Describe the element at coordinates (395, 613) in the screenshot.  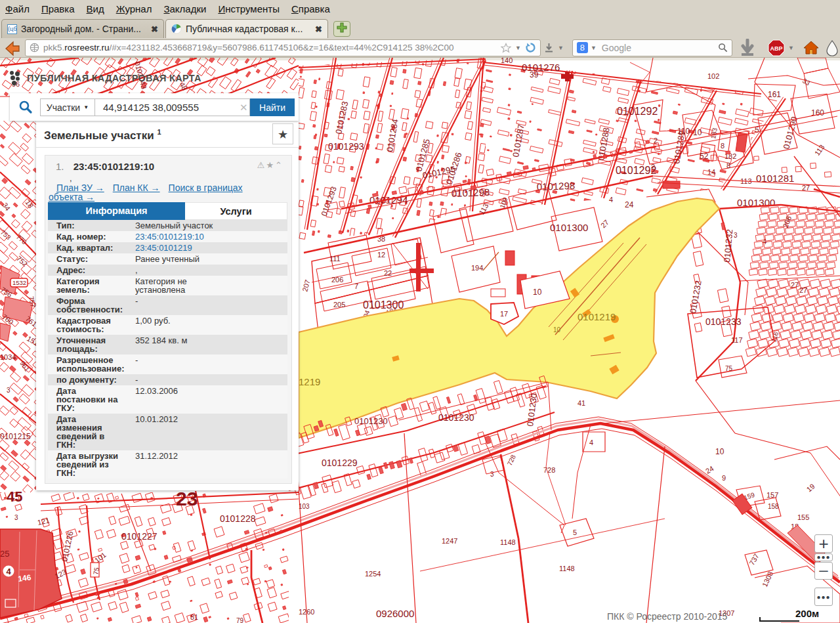
I see `svg-text: 0926000` at that location.